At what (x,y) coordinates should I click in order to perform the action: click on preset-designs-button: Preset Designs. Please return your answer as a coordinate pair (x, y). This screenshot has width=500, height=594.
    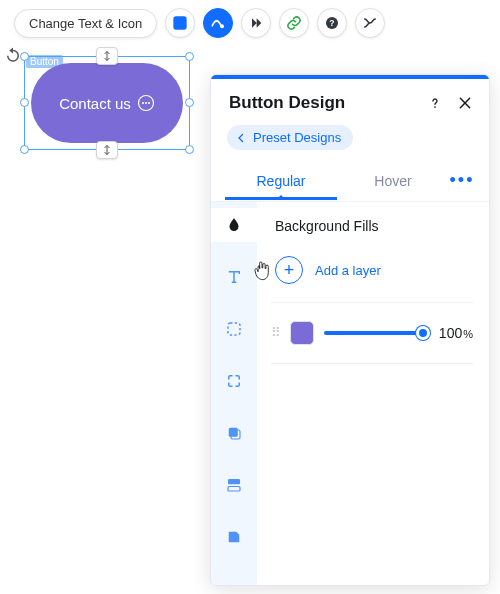
    Looking at the image, I should click on (290, 138).